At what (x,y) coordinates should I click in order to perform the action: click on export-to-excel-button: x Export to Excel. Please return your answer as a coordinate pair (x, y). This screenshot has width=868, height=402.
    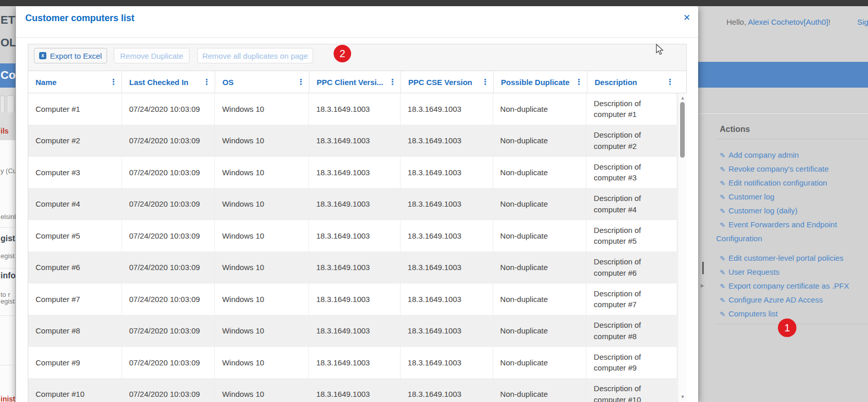
    Looking at the image, I should click on (71, 56).